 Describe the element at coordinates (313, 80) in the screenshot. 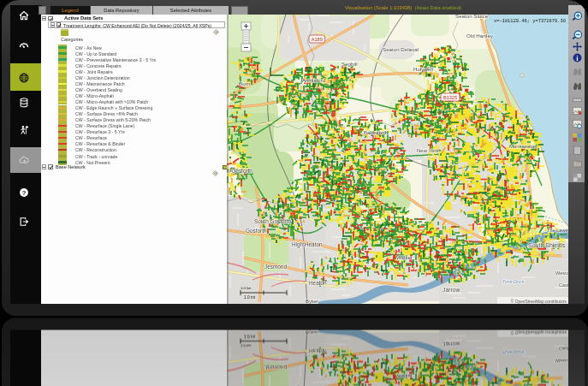

I see `svg-text: Annitsford` at that location.